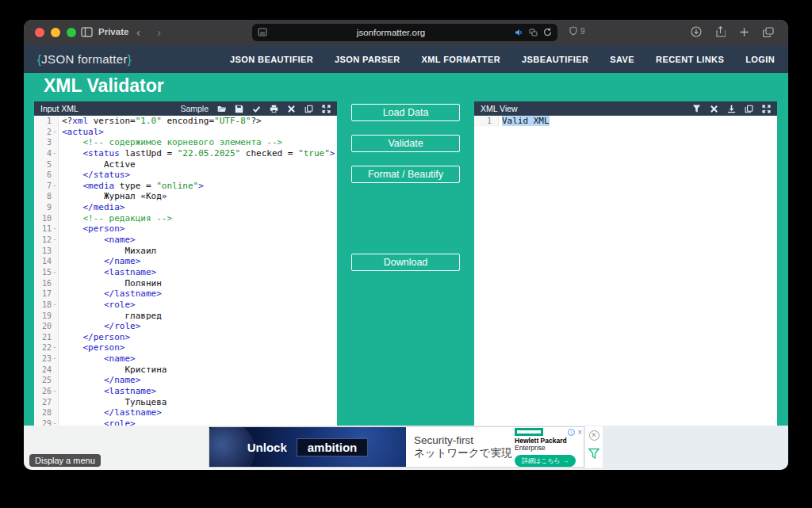  What do you see at coordinates (622, 59) in the screenshot?
I see `nav-item-save: SAVE` at bounding box center [622, 59].